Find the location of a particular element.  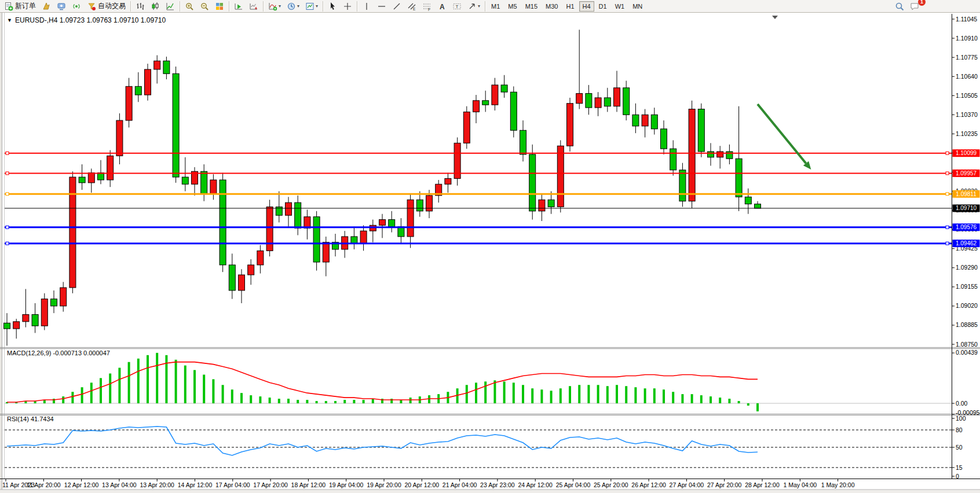

mql5-community-button is located at coordinates (46, 6).